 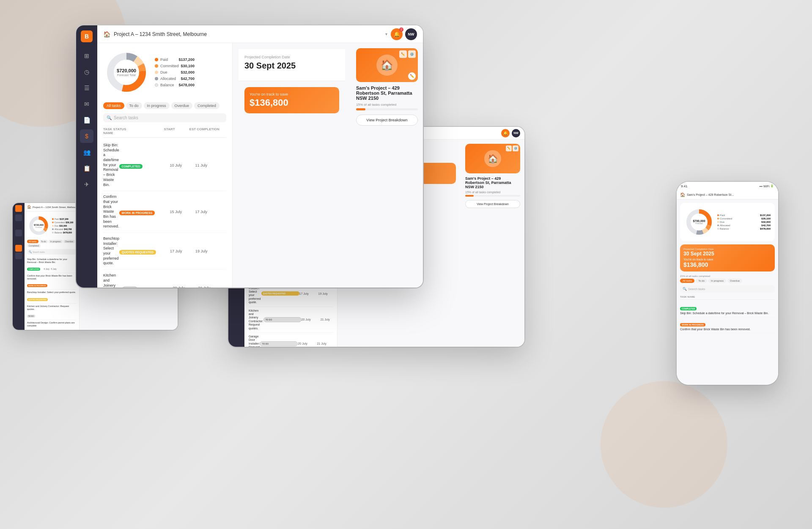 I want to click on small-tablet-icon-active, so click(x=19, y=248).